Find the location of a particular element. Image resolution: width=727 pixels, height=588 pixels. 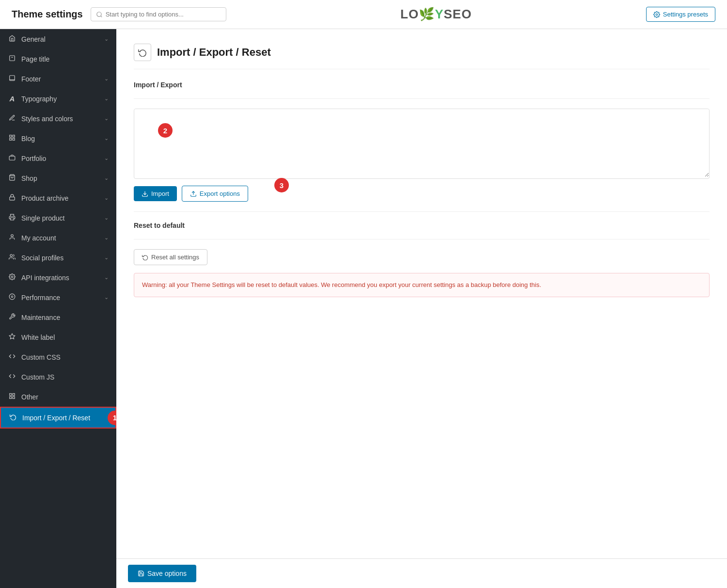

sidebar-item-my-account: My account ⌄ is located at coordinates (58, 238).